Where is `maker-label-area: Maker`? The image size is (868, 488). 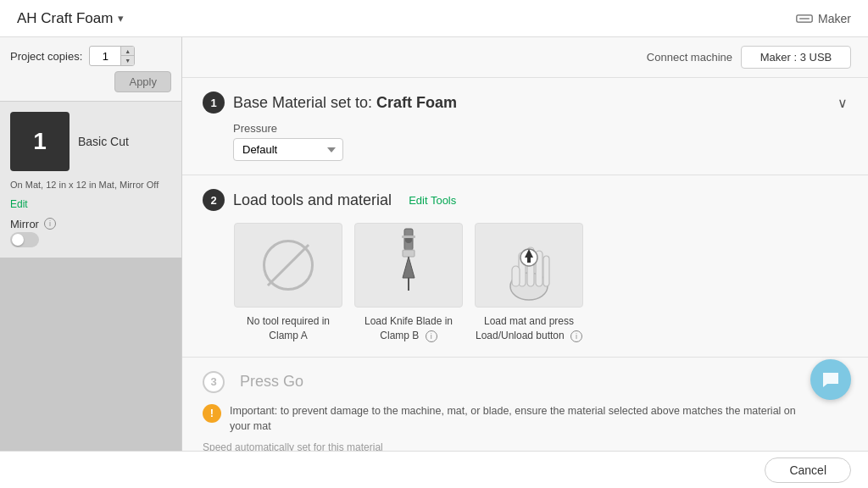 maker-label-area: Maker is located at coordinates (824, 19).